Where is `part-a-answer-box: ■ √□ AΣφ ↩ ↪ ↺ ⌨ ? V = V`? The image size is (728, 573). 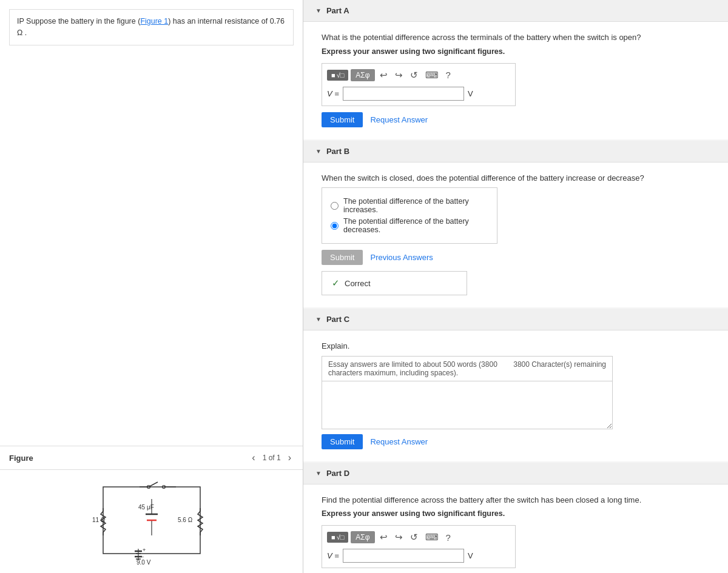 part-a-answer-box: ■ √□ AΣφ ↩ ↪ ↺ ⌨ ? V = V is located at coordinates (419, 85).